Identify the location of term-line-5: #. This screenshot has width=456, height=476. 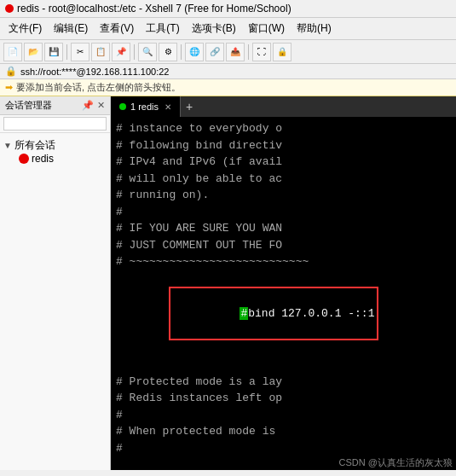
(283, 212).